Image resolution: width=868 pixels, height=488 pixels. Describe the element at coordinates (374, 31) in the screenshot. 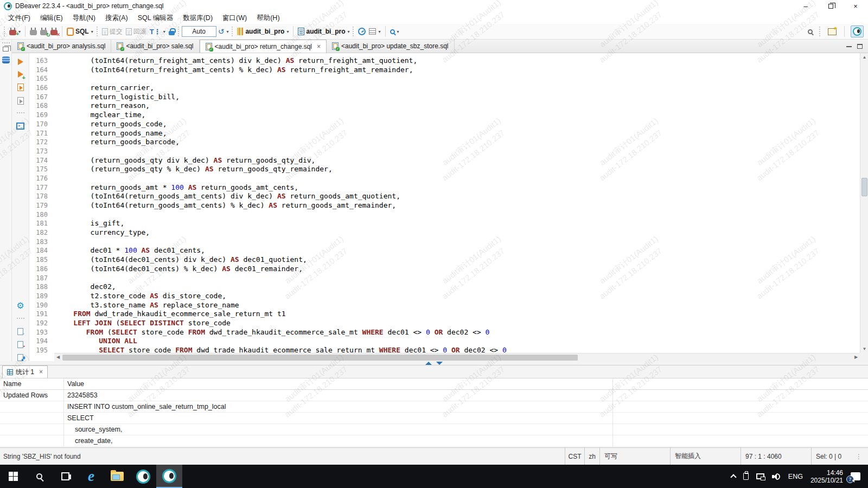

I see `compare-button: ▾` at that location.